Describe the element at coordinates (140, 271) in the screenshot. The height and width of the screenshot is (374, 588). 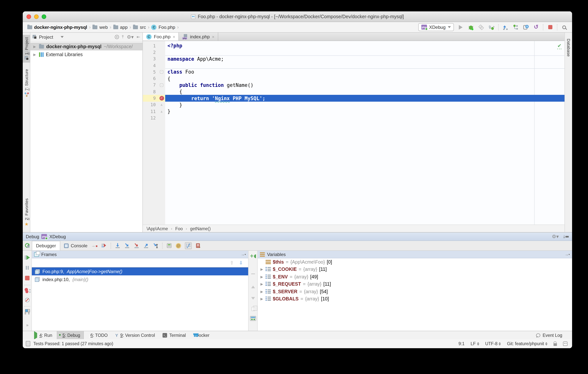
I see `frame-row: Foo.php:9,App|Acme|Foo->getName()` at that location.